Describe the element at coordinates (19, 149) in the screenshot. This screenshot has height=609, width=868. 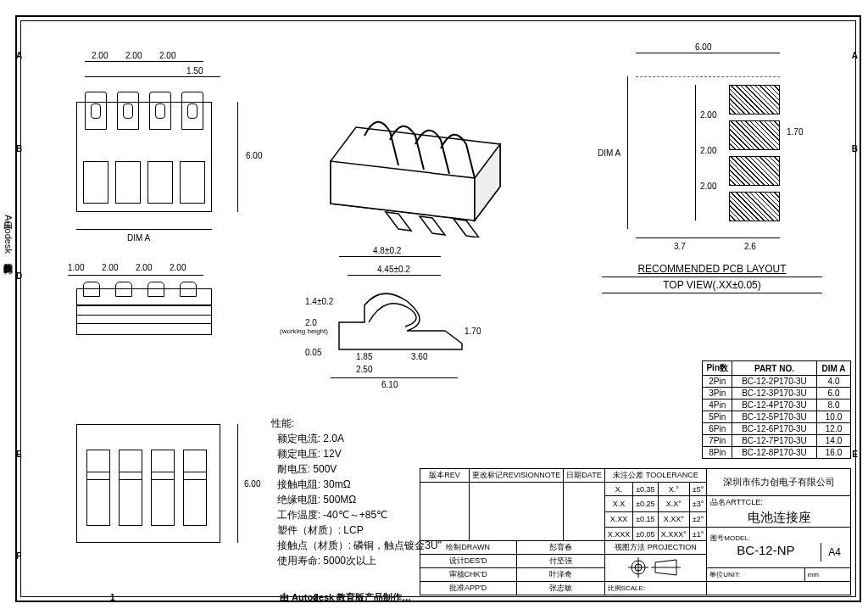
I see `zone-b-left: B` at that location.